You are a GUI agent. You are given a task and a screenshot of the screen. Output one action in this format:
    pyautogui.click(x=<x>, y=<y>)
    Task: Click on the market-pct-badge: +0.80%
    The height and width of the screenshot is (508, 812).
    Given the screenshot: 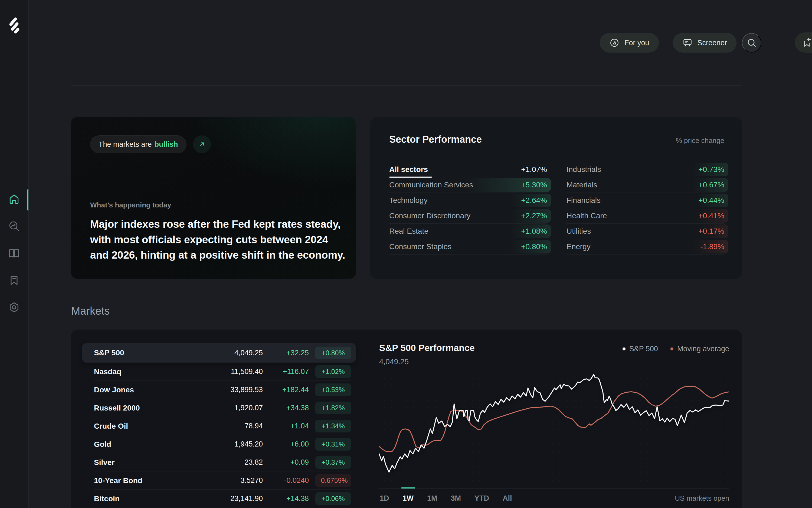 What is the action you would take?
    pyautogui.click(x=333, y=353)
    